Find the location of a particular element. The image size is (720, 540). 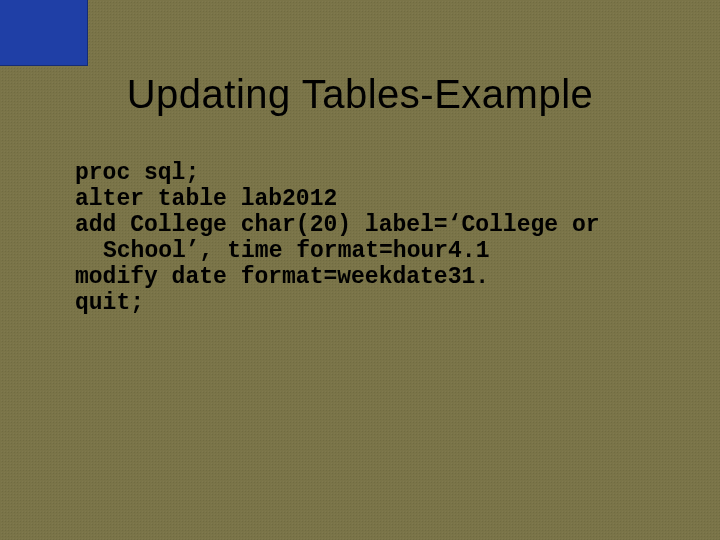

code-line: quit; is located at coordinates (110, 303).